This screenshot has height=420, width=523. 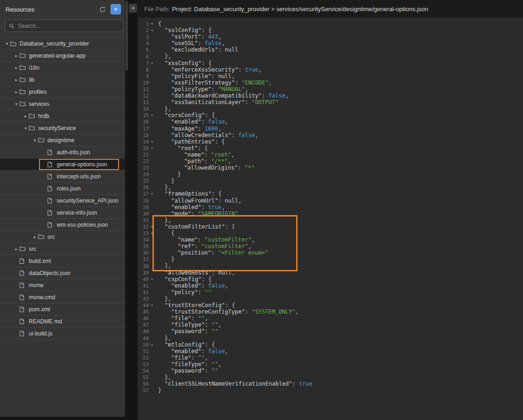 What do you see at coordinates (339, 30) in the screenshot?
I see `code-line-2: "sslConfig": {` at bounding box center [339, 30].